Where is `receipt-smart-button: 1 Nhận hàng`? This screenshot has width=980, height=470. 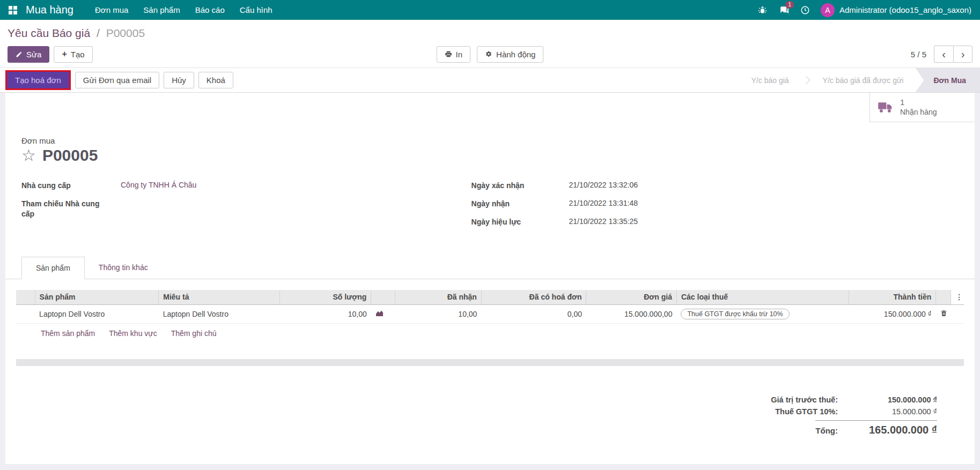 receipt-smart-button: 1 Nhận hàng is located at coordinates (922, 107).